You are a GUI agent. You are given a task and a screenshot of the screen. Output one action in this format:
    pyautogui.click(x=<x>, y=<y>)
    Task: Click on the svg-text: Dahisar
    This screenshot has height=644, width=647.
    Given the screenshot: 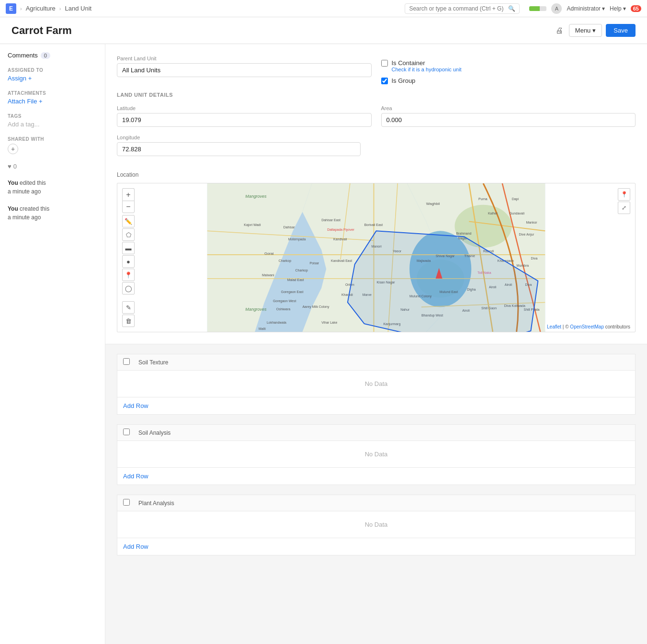 What is the action you would take?
    pyautogui.click(x=289, y=227)
    